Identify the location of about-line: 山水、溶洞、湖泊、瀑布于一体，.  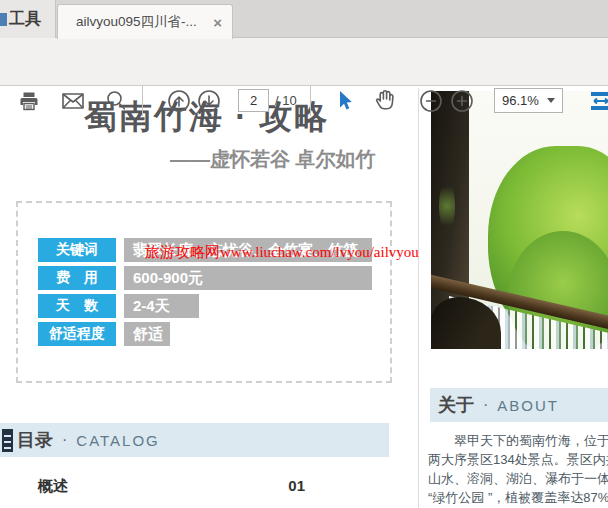
(518, 478).